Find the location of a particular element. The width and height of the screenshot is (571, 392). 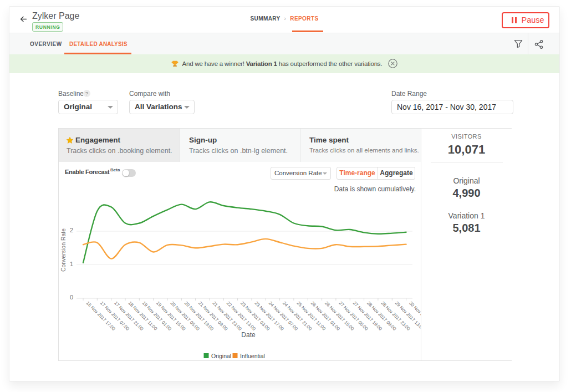

svg-text: Conversion Rate is located at coordinates (63, 250).